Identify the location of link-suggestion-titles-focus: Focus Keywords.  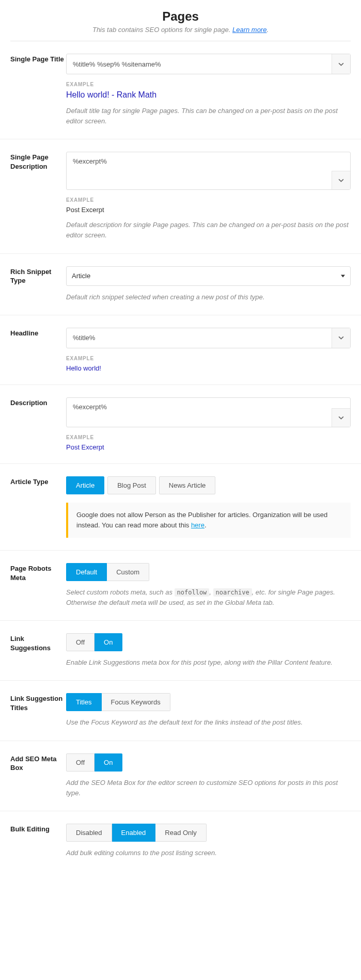
(136, 702).